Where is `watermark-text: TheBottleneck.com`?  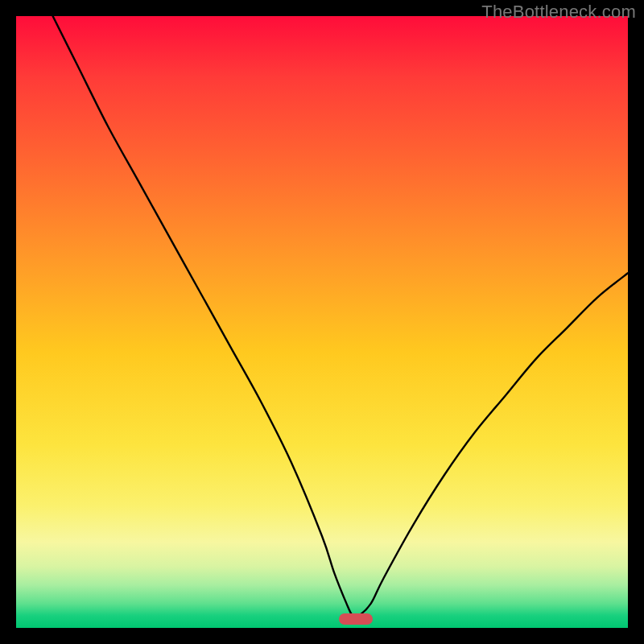 watermark-text: TheBottleneck.com is located at coordinates (559, 12).